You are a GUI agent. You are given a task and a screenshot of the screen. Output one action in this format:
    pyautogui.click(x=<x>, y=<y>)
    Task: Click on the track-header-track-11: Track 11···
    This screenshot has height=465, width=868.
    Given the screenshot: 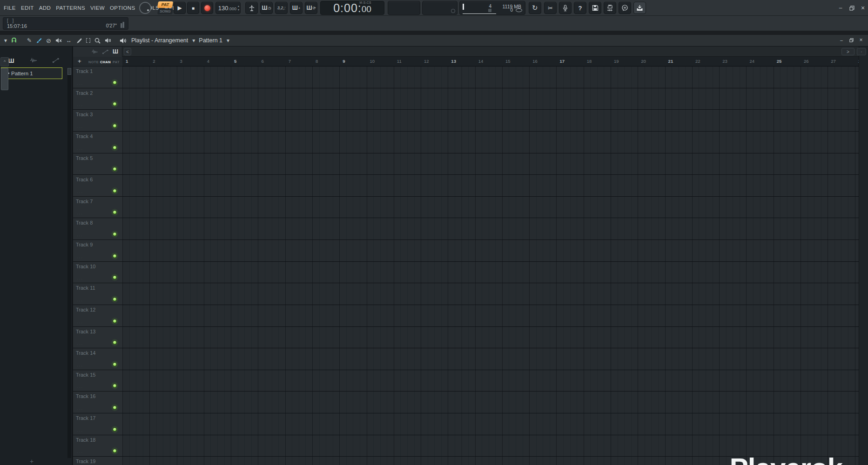 What is the action you would take?
    pyautogui.click(x=98, y=294)
    